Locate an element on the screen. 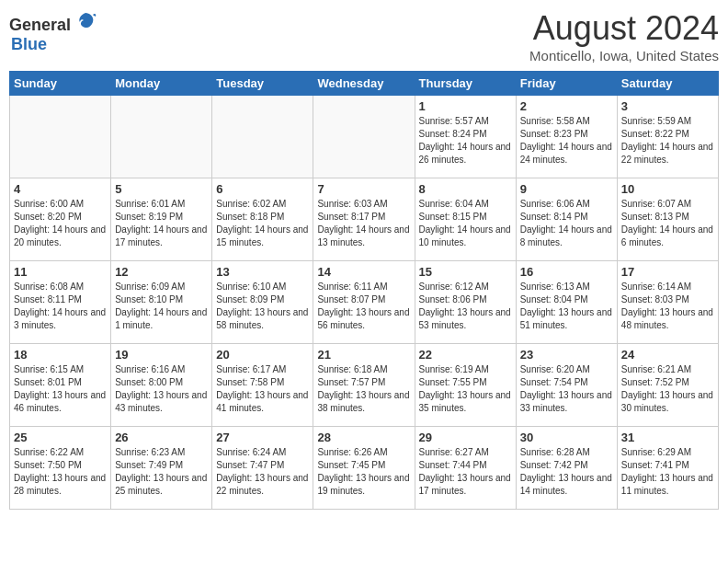  day-info: Sunrise: 6:10 AMSunset: 8:09 PMDaylight:… is located at coordinates (263, 306).